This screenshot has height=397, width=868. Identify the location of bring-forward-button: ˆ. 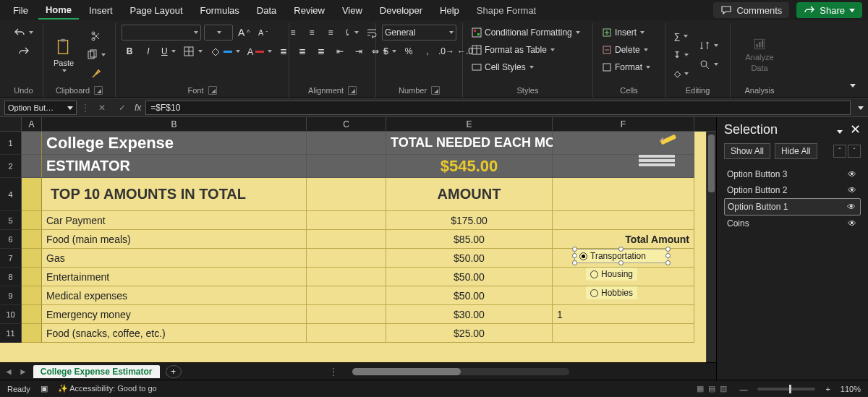
(840, 151).